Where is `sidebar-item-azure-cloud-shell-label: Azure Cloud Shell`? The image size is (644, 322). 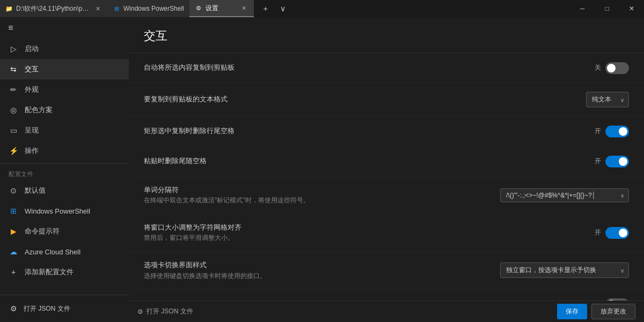 sidebar-item-azure-cloud-shell-label: Azure Cloud Shell is located at coordinates (53, 252).